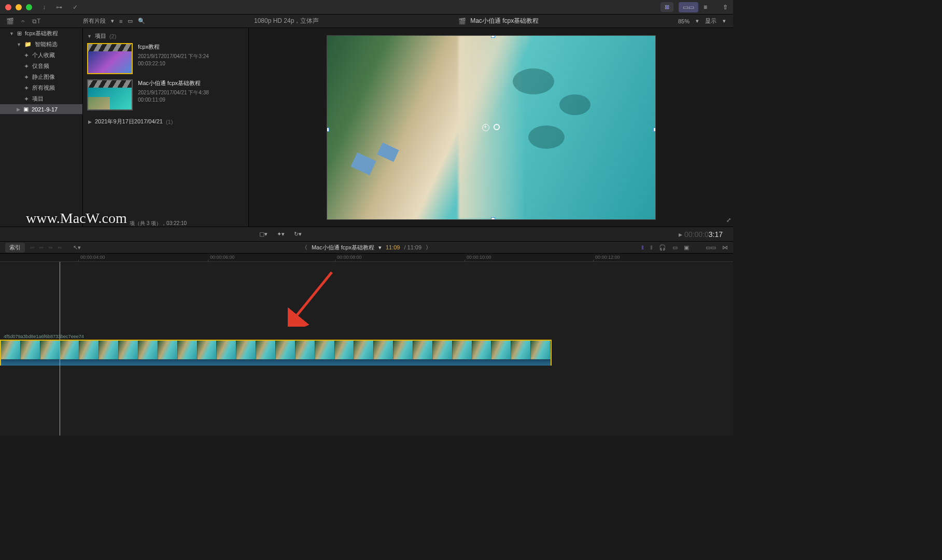  Describe the element at coordinates (44, 77) in the screenshot. I see `sidebar-item-label: 静止图像` at that location.